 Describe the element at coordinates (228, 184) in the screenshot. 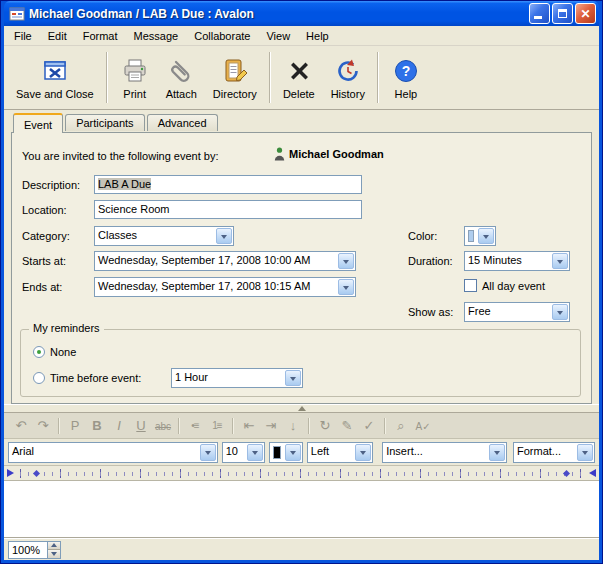

I see `description-input: LAB A Due` at that location.